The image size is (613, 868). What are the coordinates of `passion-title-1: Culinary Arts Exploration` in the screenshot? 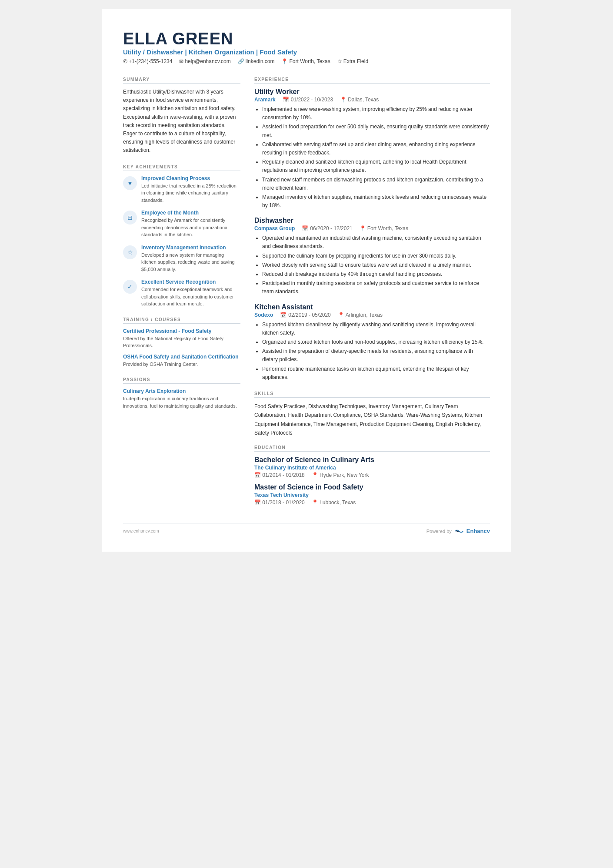 It's located at (182, 391).